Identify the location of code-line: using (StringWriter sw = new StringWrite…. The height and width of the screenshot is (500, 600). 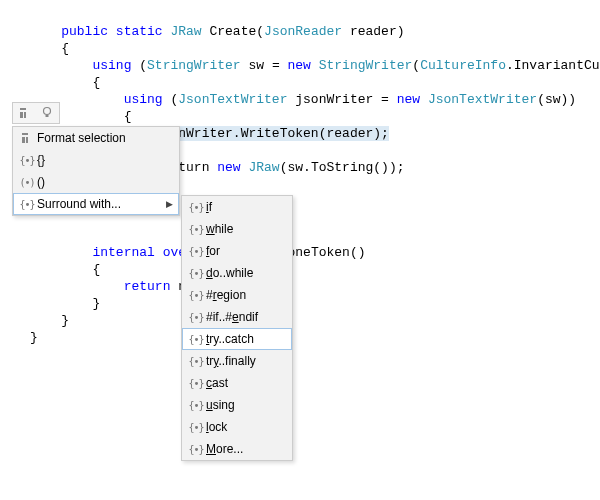
(315, 66).